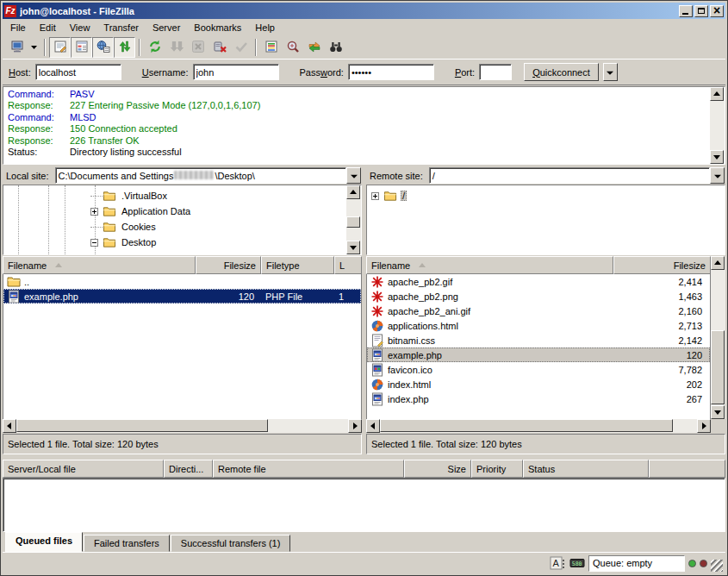 The height and width of the screenshot is (576, 728). I want to click on tab-queued-files: Queued files, so click(44, 542).